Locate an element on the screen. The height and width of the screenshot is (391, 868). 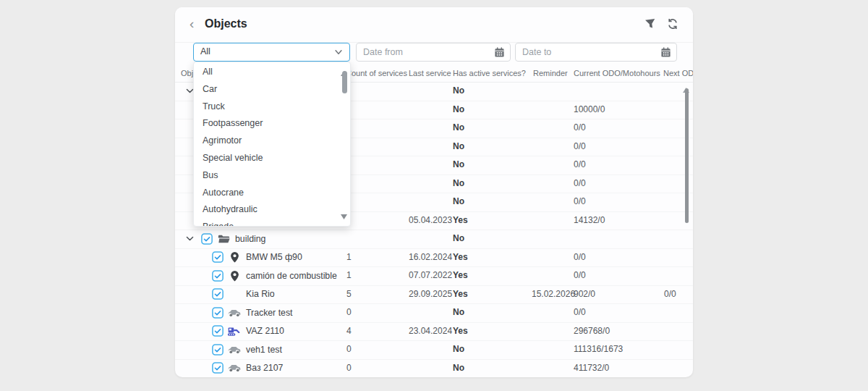
object-cell: camión de combustible is located at coordinates (256, 276).